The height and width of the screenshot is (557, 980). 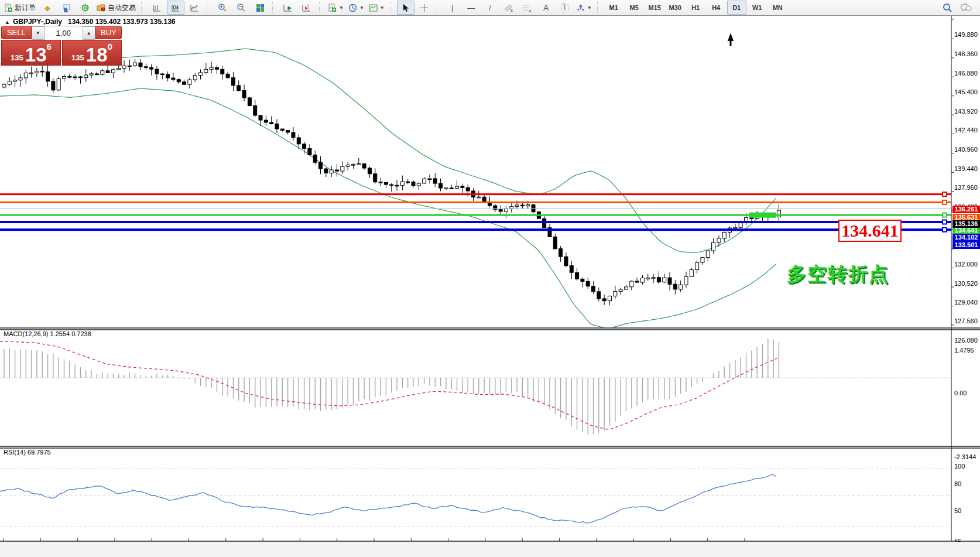 What do you see at coordinates (176, 8) in the screenshot?
I see `candlestick-chart-button` at bounding box center [176, 8].